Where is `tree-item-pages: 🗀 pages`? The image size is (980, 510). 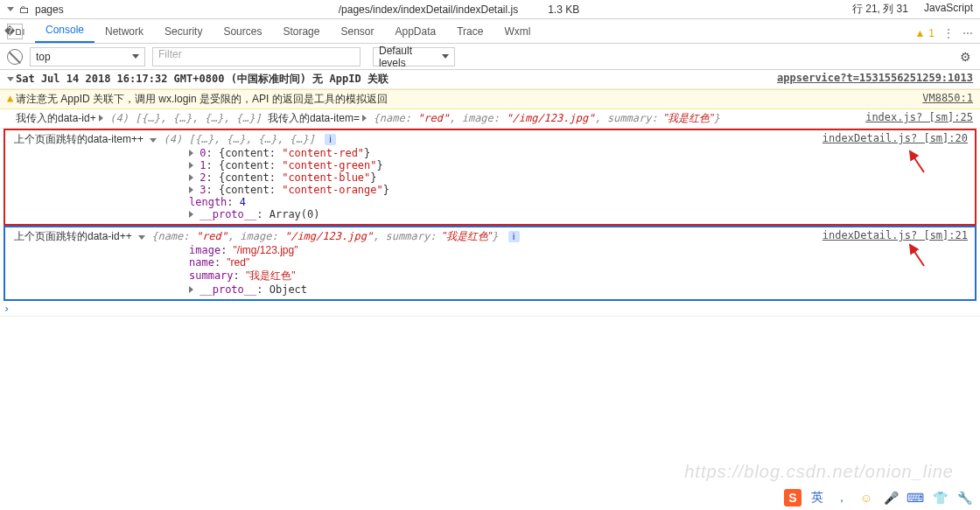
tree-item-pages: 🗀 pages is located at coordinates (35, 10).